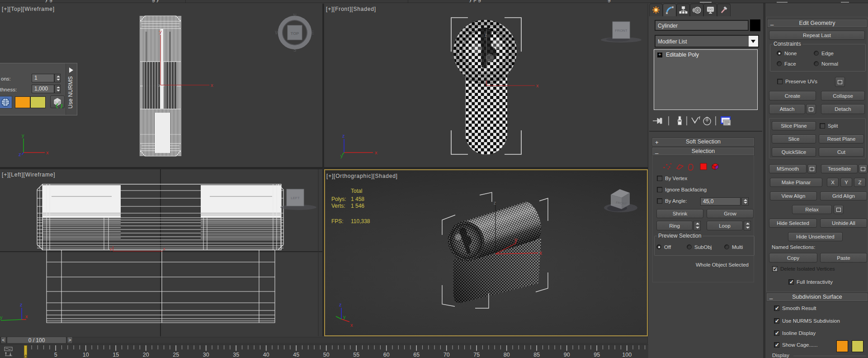 This screenshot has width=868, height=358. I want to click on svg-text: FRONT, so click(621, 31).